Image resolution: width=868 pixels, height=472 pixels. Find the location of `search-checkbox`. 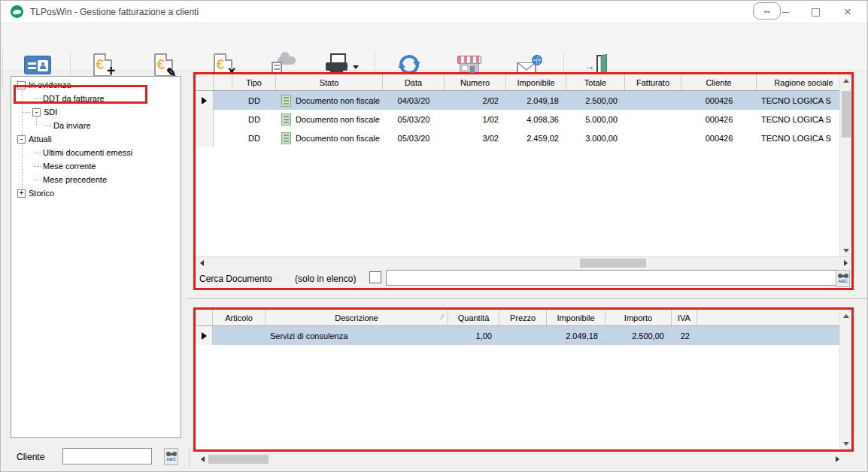

search-checkbox is located at coordinates (375, 277).